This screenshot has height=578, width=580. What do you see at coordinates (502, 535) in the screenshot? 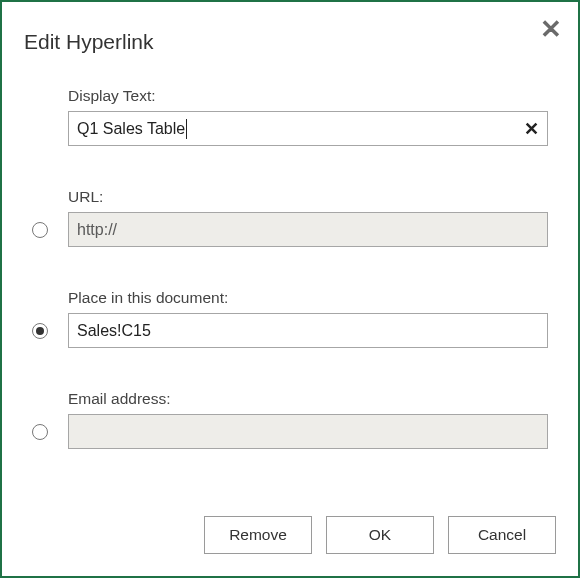
I see `cancel-button: Cancel` at bounding box center [502, 535].